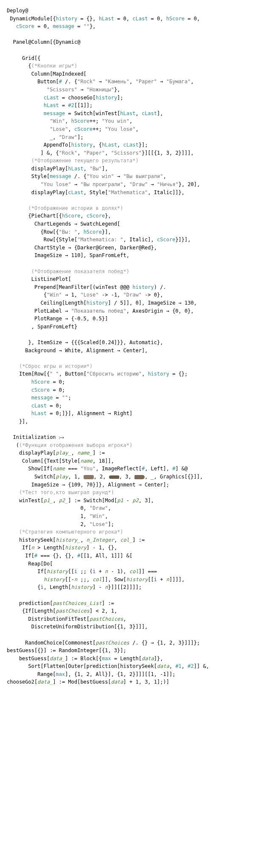  I want to click on line: (*Тест того,кто выиграл раунд*), so click(60, 492).